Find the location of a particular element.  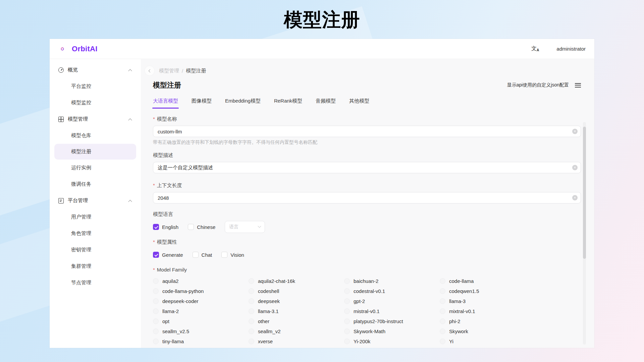

sidebar-item: 平台管理 is located at coordinates (95, 200).